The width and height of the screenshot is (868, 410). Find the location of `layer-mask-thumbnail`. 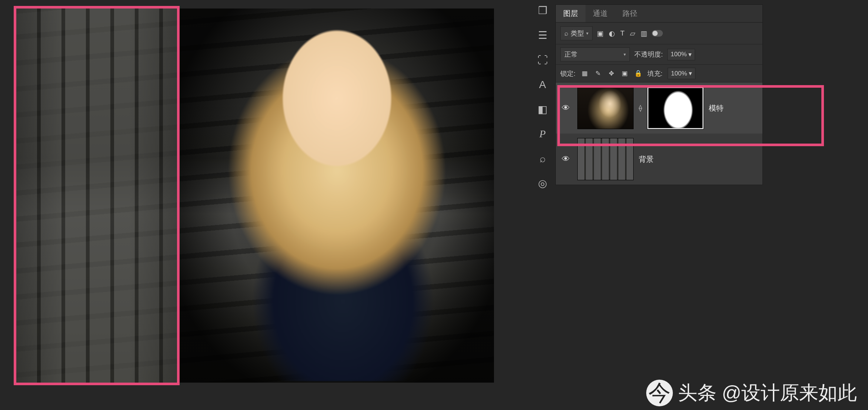

layer-mask-thumbnail is located at coordinates (675, 108).